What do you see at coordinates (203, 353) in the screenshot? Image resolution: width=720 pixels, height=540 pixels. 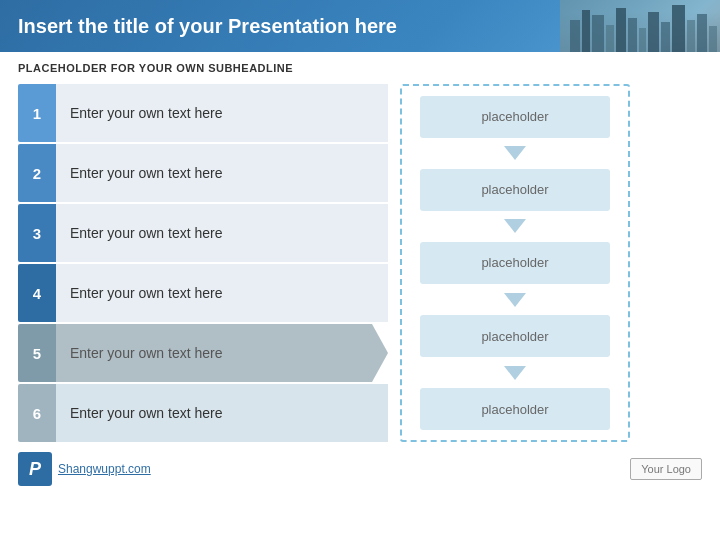 I see `list-item: 5Enter your own text here` at bounding box center [203, 353].